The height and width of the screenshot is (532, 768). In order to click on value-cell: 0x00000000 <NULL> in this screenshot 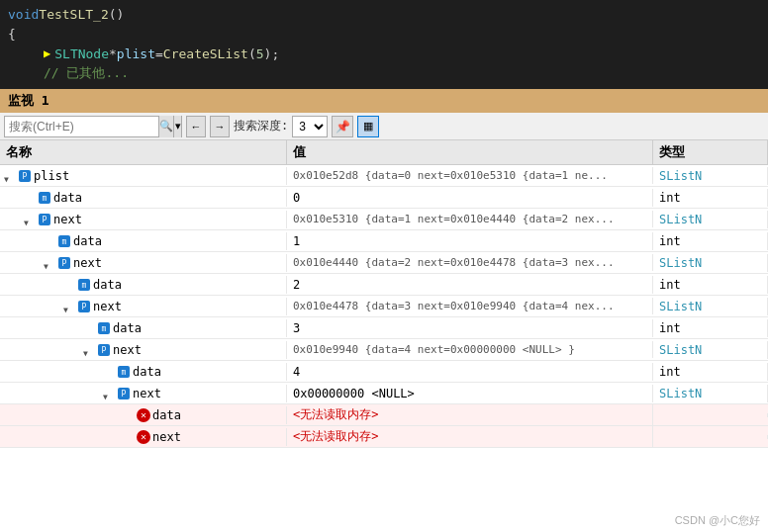, I will do `click(470, 394)`.